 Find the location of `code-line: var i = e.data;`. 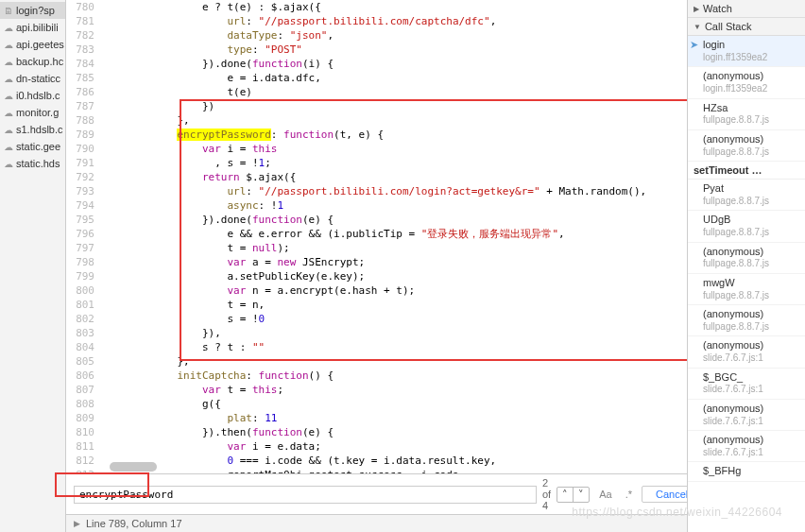

code-line: var i = e.data; is located at coordinates (395, 446).